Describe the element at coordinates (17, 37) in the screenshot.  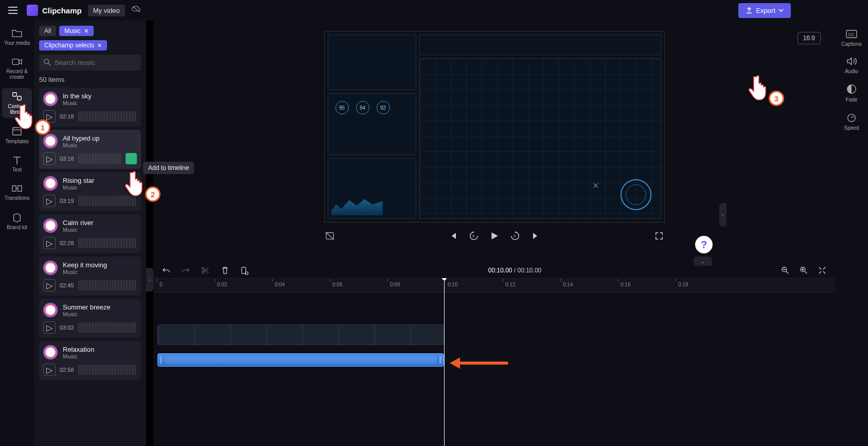
I see `nav-your-media: Your media` at that location.